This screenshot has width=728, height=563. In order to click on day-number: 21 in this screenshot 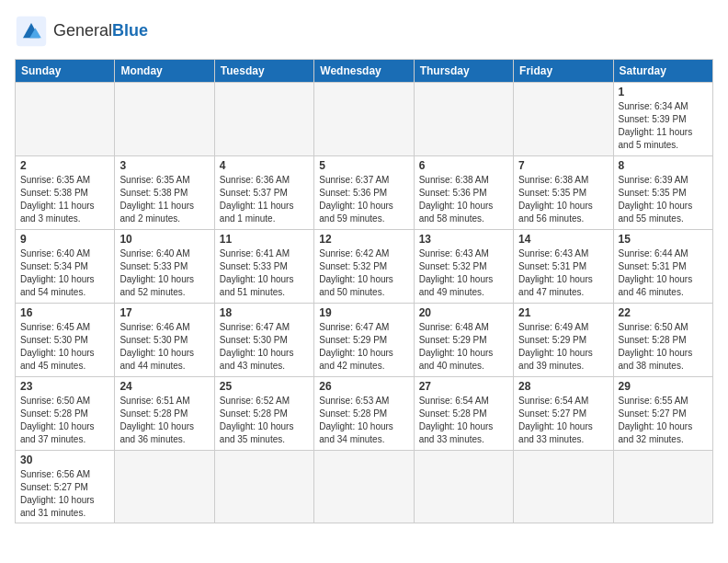, I will do `click(563, 313)`.